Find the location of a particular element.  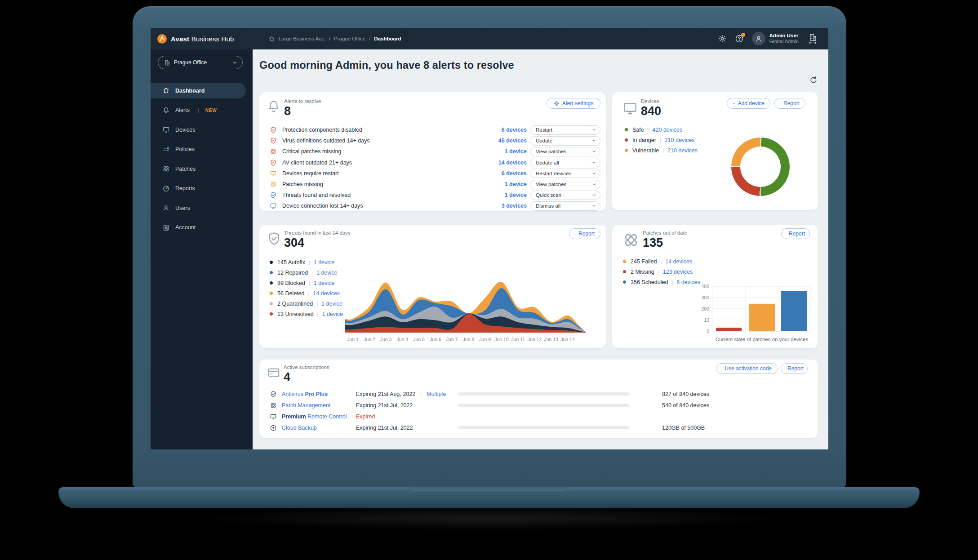

sidebar-item-dashboard: Dashboard is located at coordinates (201, 91).